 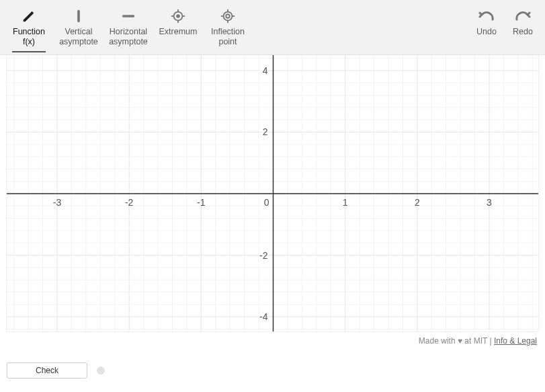 I want to click on undo-button: Undo, so click(x=487, y=23).